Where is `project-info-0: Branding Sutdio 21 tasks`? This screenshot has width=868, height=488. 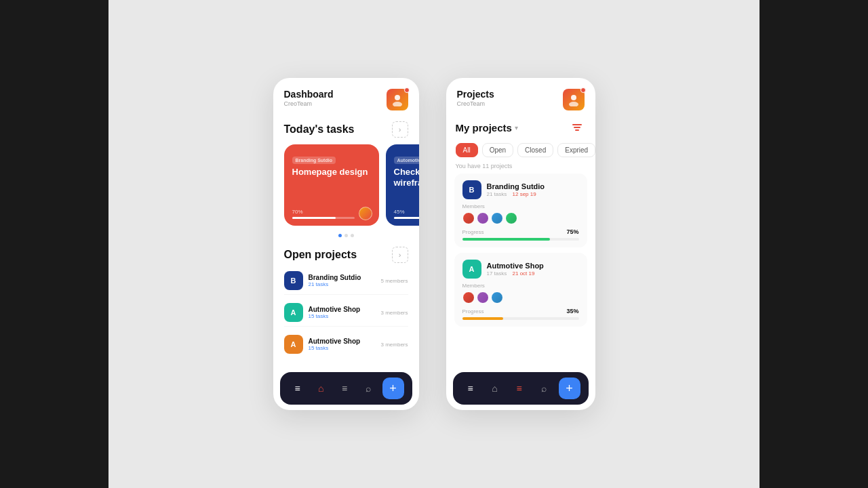
project-info-0: Branding Sutdio 21 tasks is located at coordinates (342, 281).